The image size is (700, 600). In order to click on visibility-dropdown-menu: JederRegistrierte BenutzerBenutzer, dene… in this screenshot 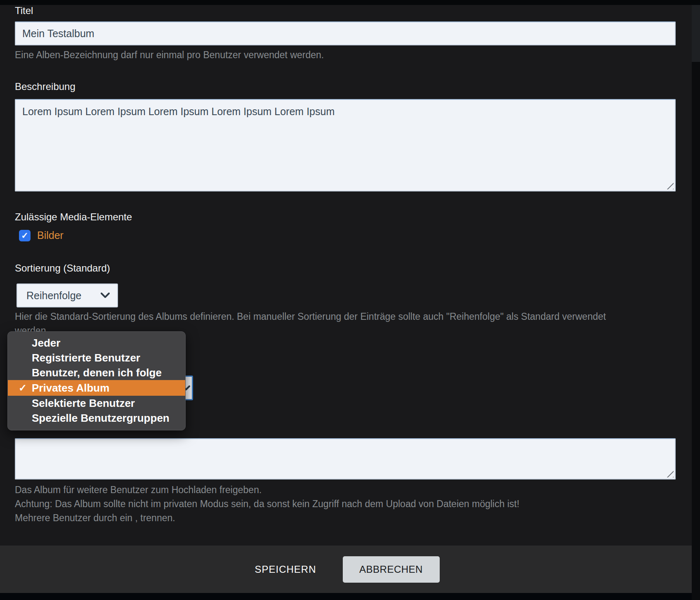, I will do `click(97, 381)`.